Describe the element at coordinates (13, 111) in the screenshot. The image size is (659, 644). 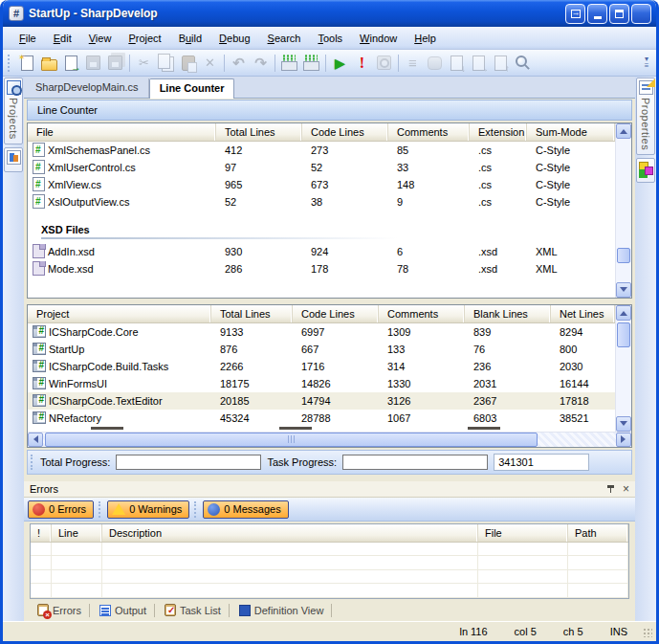
I see `sidebar-tab-projects: Projects` at that location.